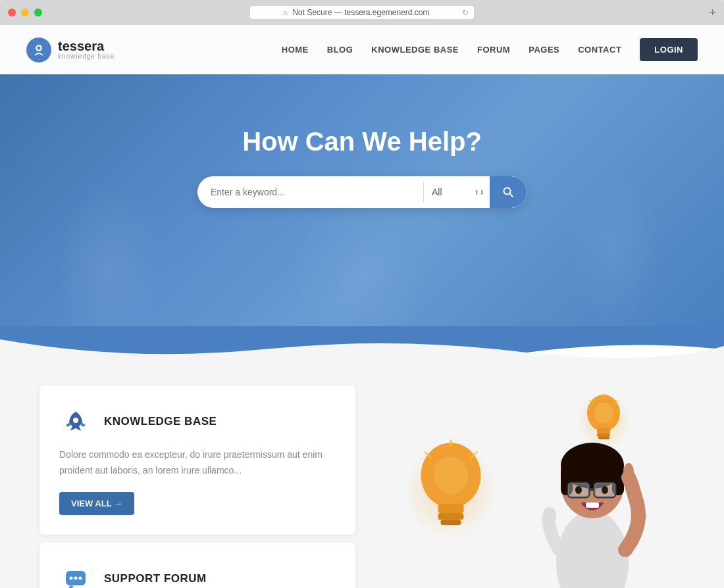  Describe the element at coordinates (86, 50) in the screenshot. I see `logo-text: tessera knowledge base` at that location.